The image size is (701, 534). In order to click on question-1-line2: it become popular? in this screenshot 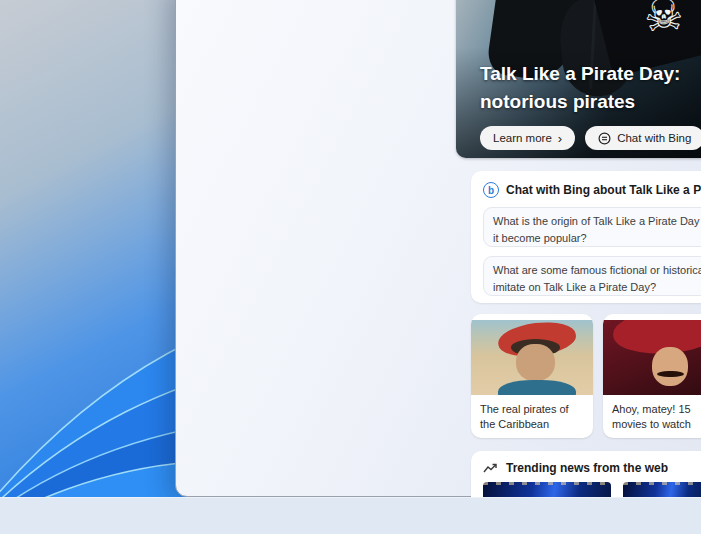, I will do `click(597, 238)`.